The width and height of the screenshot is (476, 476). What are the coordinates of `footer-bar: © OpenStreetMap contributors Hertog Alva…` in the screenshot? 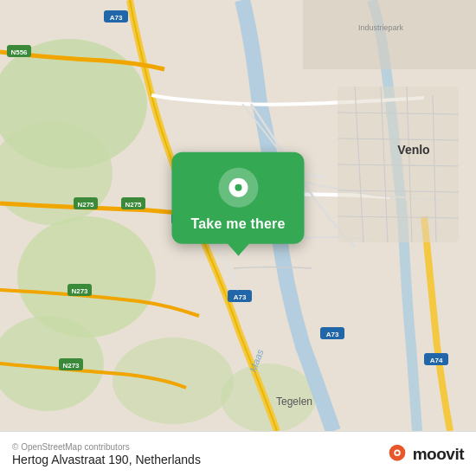 It's located at (238, 453).